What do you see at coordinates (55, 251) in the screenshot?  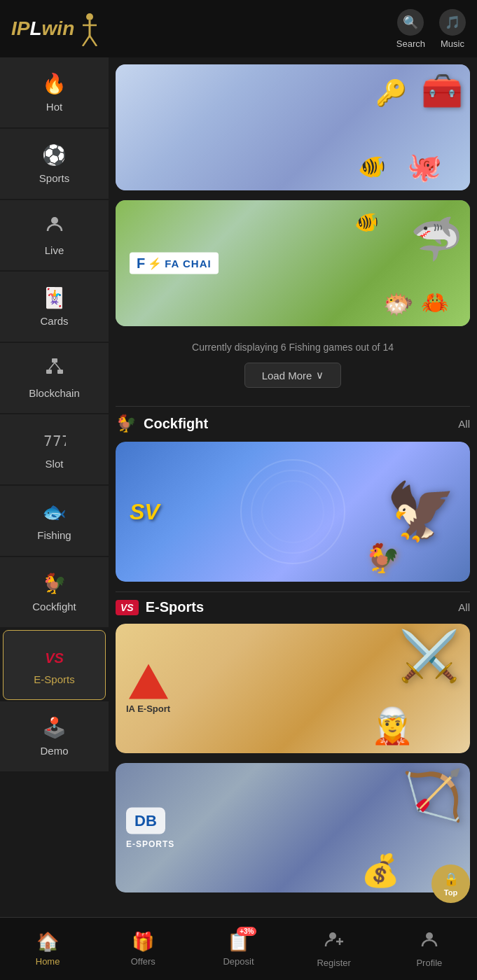 I see `sidebar-item-label-live: Live` at bounding box center [55, 251].